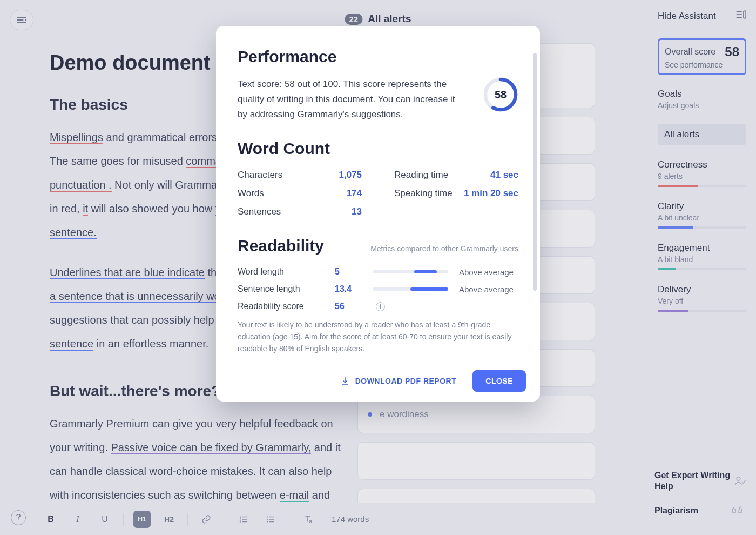 This screenshot has height=535, width=756. I want to click on readability-subtitle: Metrics compared to other Grammarly user…, so click(444, 249).